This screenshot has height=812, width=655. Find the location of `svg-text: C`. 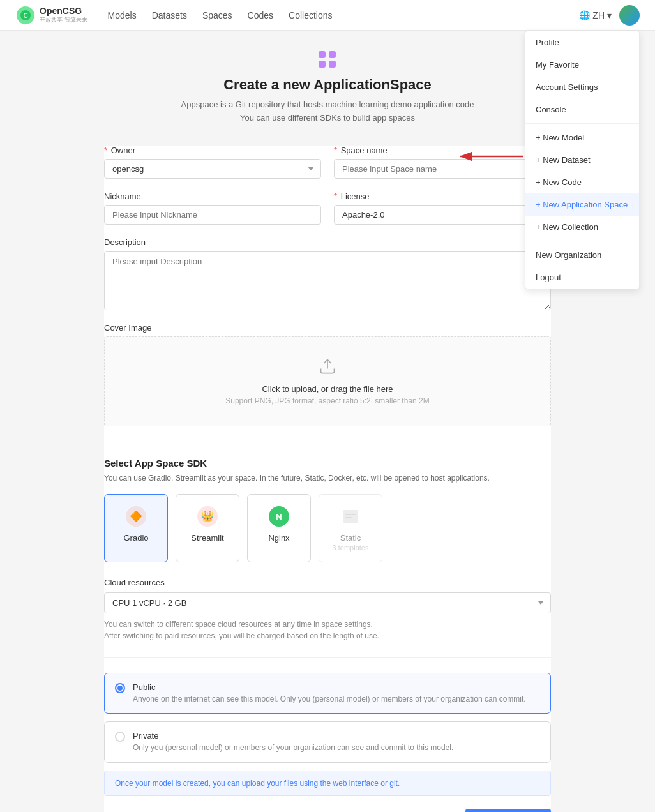

svg-text: C is located at coordinates (26, 15).